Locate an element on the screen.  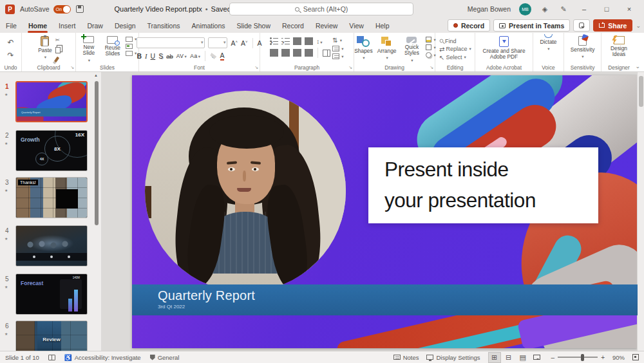
format-painter-icon is located at coordinates (56, 60).